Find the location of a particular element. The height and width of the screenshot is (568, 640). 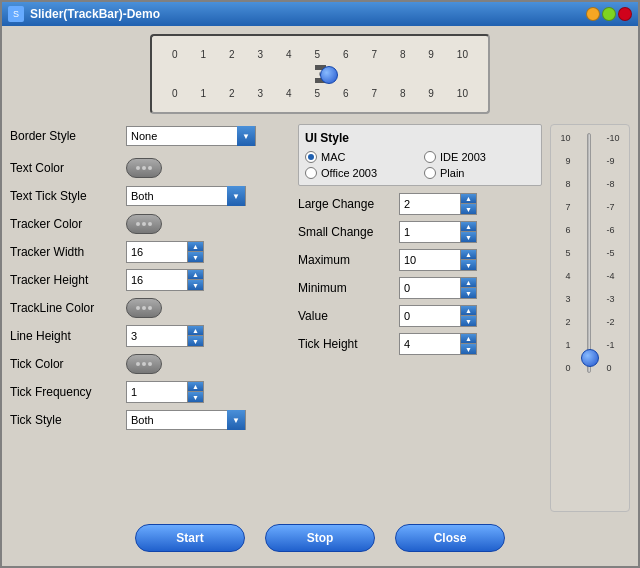

v-track-line is located at coordinates (589, 253).